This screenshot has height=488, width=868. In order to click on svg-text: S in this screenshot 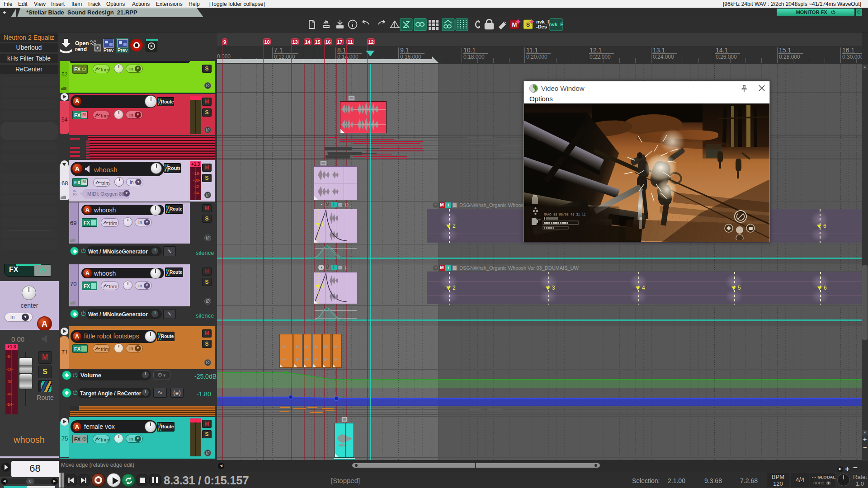, I will do `click(528, 24)`.